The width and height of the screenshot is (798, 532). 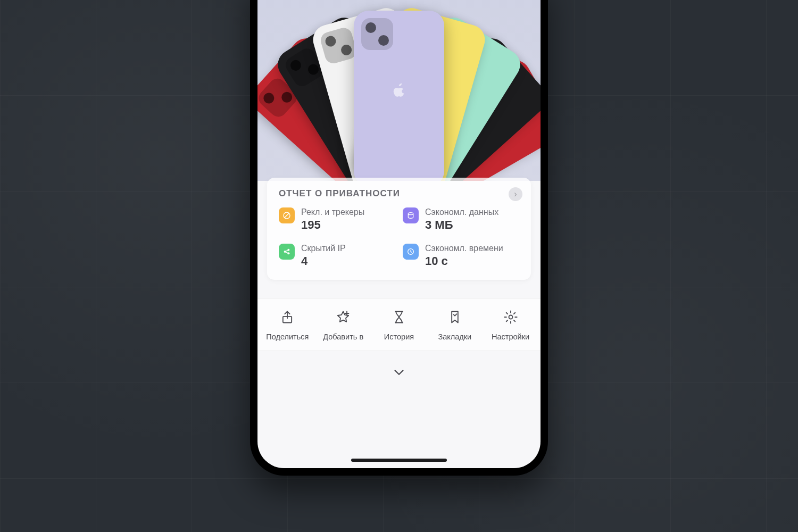 I want to click on settings-button: Настройки, so click(x=511, y=325).